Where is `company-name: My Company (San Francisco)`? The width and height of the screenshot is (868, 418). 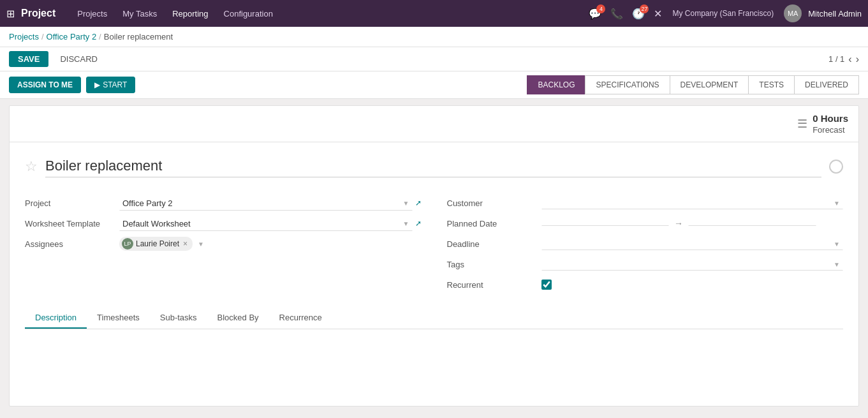
company-name: My Company (San Francisco) is located at coordinates (723, 13).